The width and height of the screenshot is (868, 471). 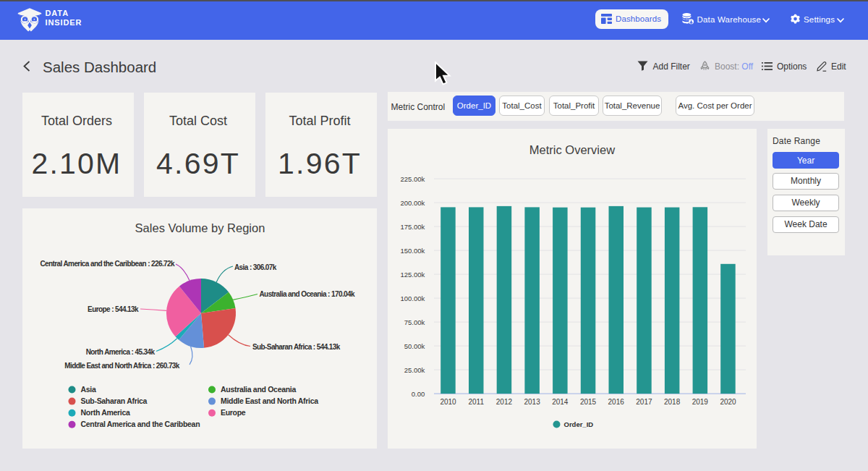 I want to click on svg-text: 2013, so click(x=532, y=402).